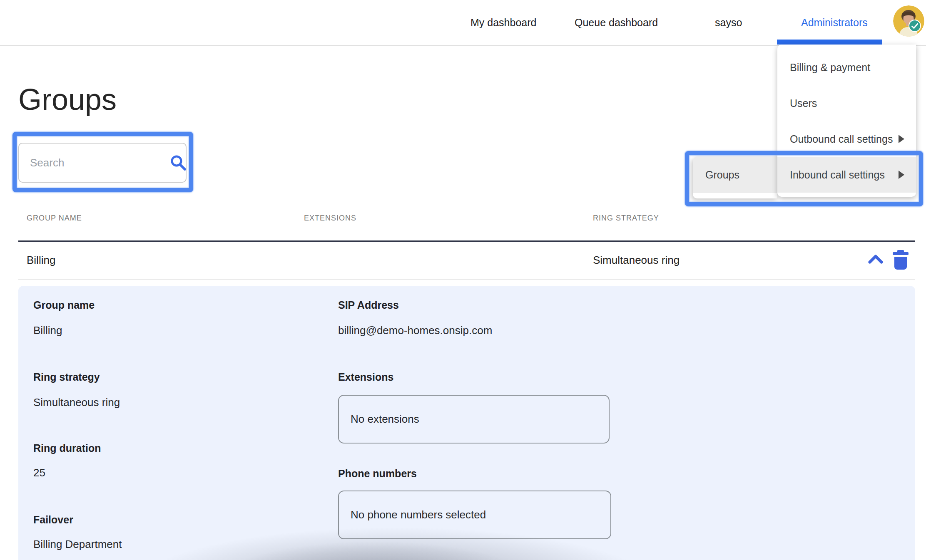 The image size is (926, 560). What do you see at coordinates (47, 330) in the screenshot?
I see `group-name-value: Billing` at bounding box center [47, 330].